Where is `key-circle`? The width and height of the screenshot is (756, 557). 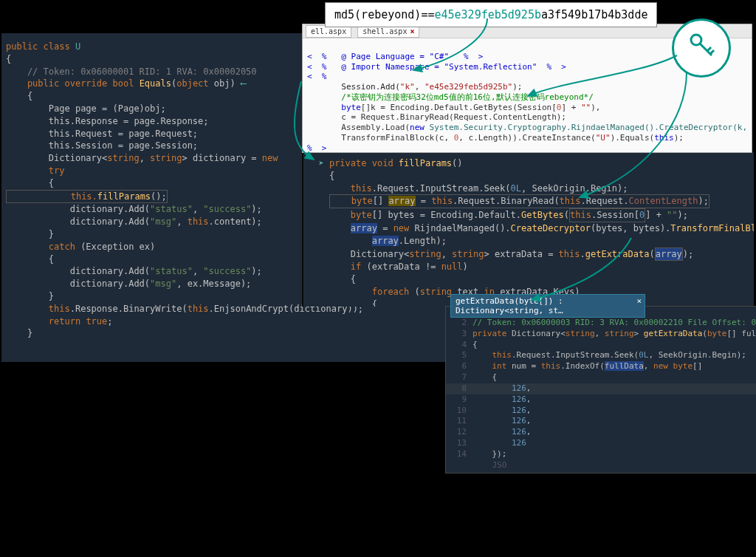 key-circle is located at coordinates (701, 48).